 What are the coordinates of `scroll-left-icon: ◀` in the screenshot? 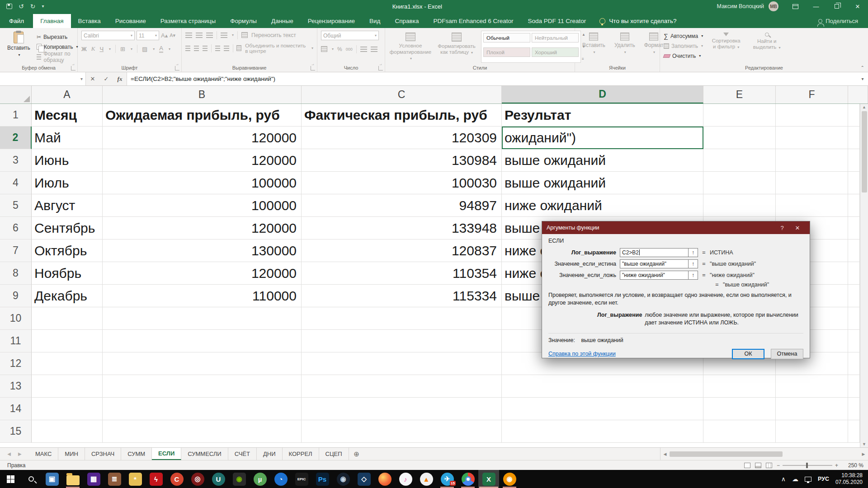 It's located at (665, 454).